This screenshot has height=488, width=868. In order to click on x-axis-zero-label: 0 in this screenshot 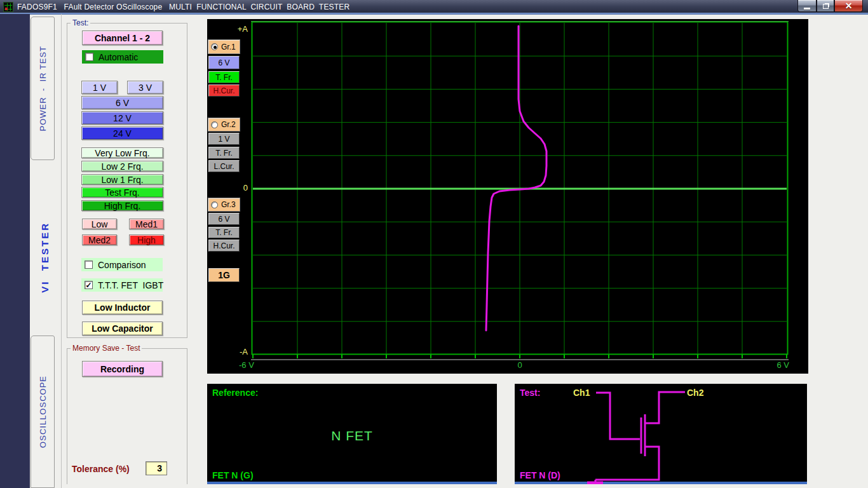, I will do `click(520, 365)`.